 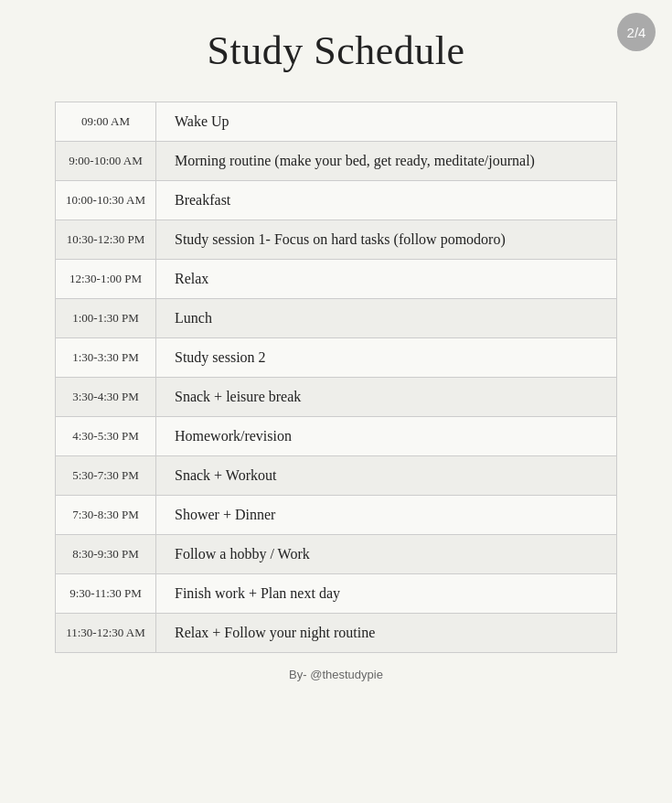 I want to click on table-row: 7:30-8:30 PMShower + Dinner, so click(x=336, y=516).